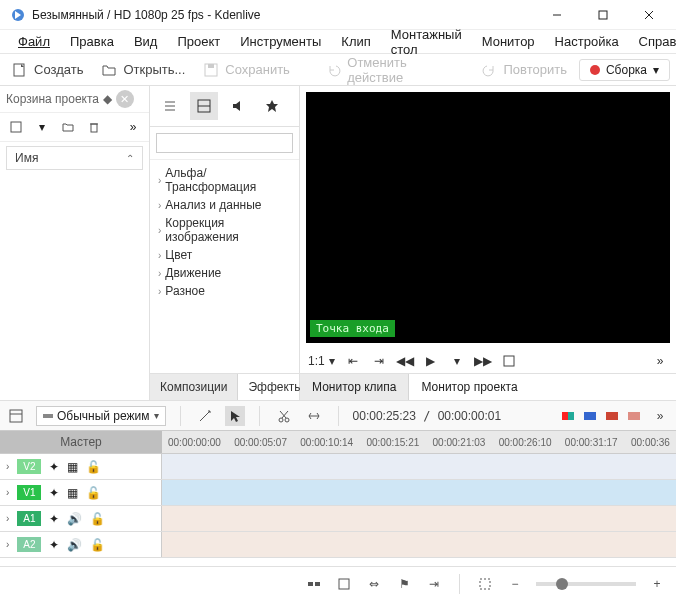  What do you see at coordinates (94, 127) in the screenshot?
I see `delete-icon` at bounding box center [94, 127].